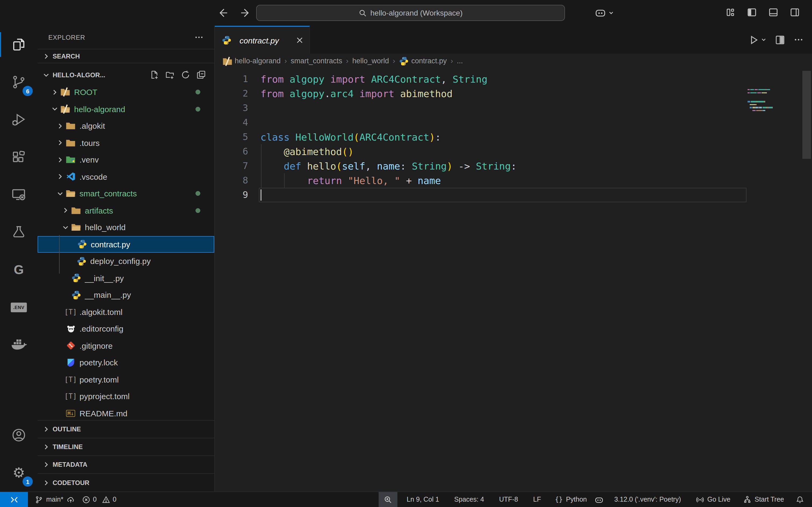 Image resolution: width=812 pixels, height=507 pixels. I want to click on remote-icon, so click(14, 500).